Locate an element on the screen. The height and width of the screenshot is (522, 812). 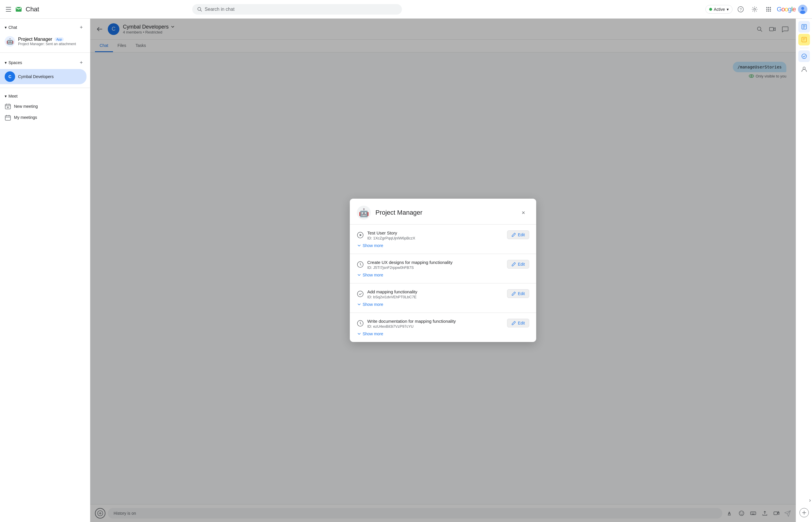
right-panel-tasks-icon is located at coordinates (804, 27).